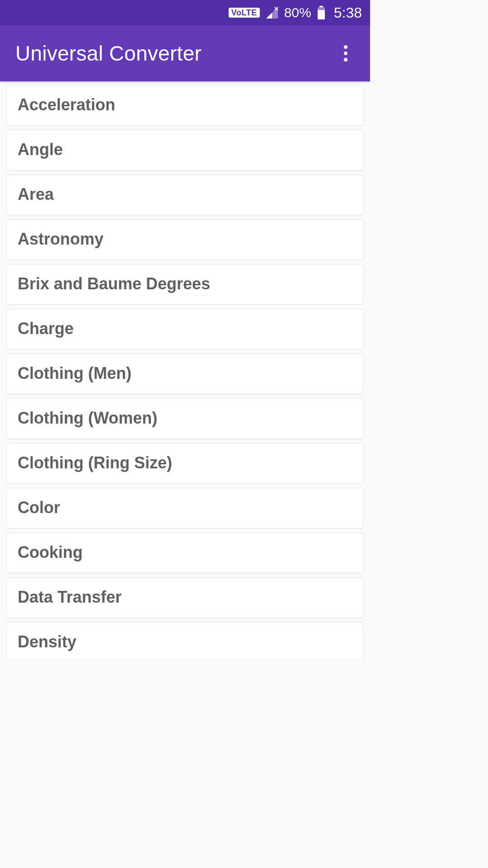 Image resolution: width=488 pixels, height=868 pixels. I want to click on list-item: Clothing (Women), so click(185, 419).